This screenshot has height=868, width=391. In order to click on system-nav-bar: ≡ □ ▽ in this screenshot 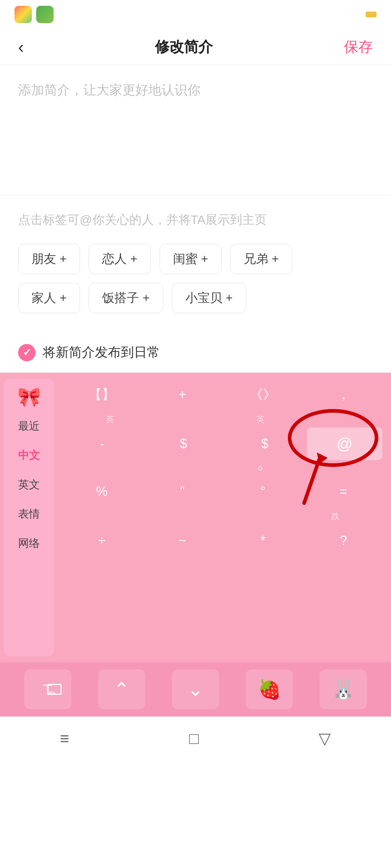, I will do `click(196, 738)`.